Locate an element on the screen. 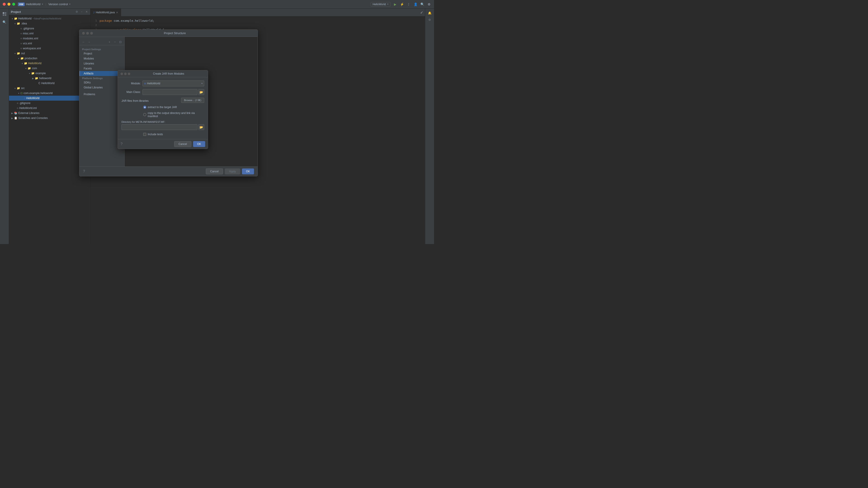  jar-ok-button: OK is located at coordinates (199, 144).